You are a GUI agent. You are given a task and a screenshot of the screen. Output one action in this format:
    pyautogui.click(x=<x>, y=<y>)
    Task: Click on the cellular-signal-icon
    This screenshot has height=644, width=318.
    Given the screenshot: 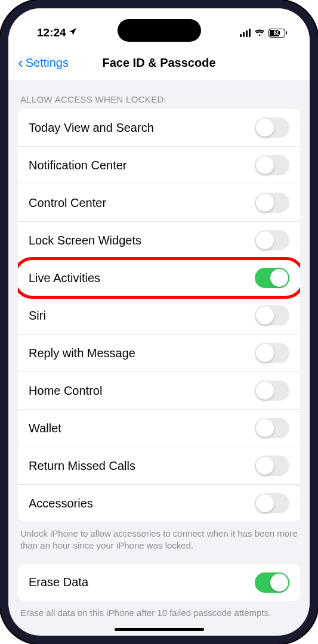 What is the action you would take?
    pyautogui.click(x=245, y=33)
    